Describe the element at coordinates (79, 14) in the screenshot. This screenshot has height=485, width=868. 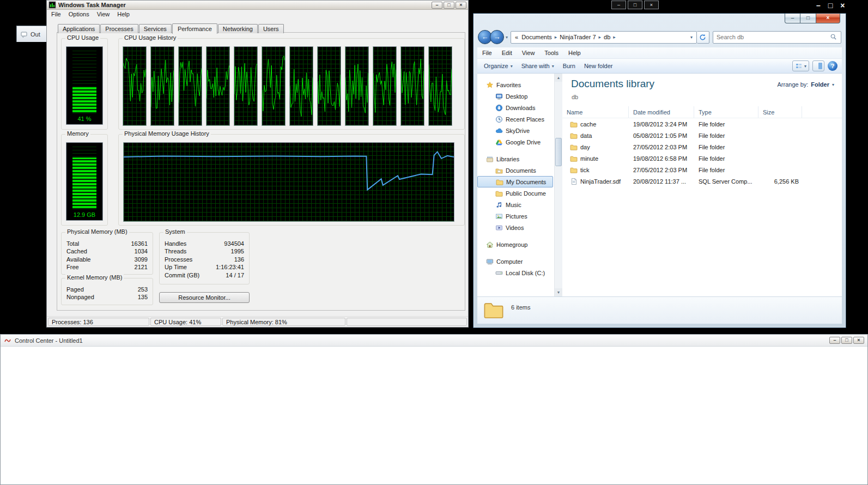
I see `menu-options: Options` at that location.